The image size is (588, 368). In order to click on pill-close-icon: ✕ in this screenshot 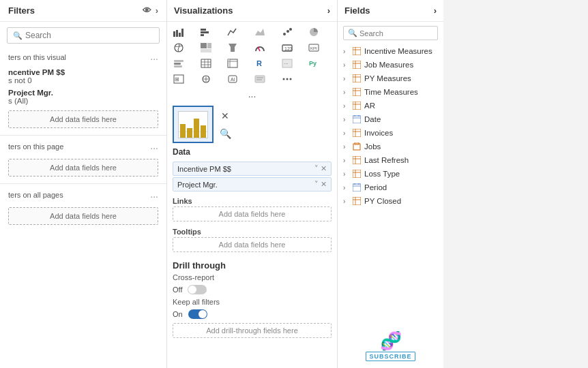, I will do `click(323, 169)`.